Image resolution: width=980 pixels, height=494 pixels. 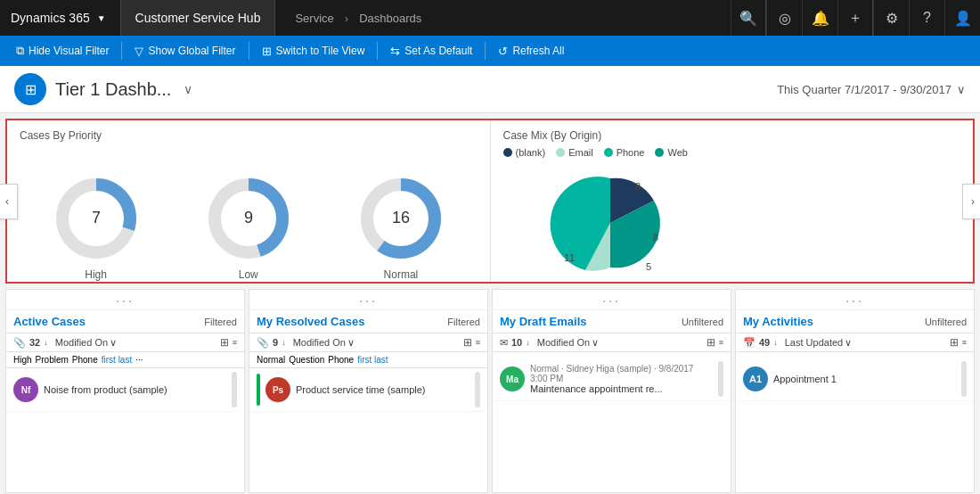 What do you see at coordinates (125, 391) in the screenshot?
I see `active-cases-row-1: Nf Noise from product (sample)` at bounding box center [125, 391].